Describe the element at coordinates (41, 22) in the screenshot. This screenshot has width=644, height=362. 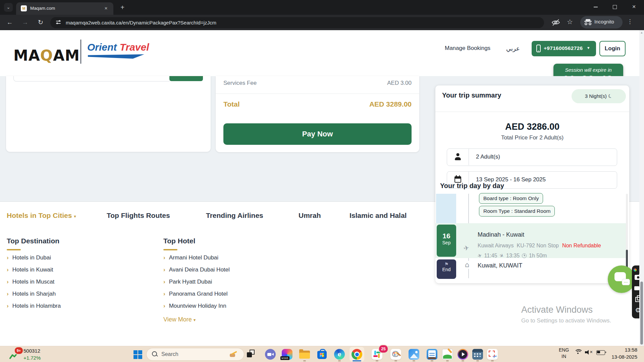
I see `reload-button: ↻` at that location.